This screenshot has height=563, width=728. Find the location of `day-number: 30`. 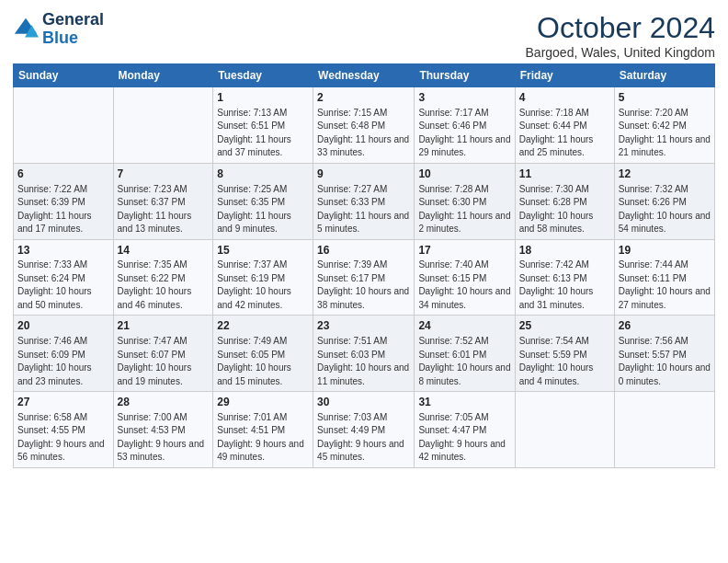

day-number: 30 is located at coordinates (364, 403).